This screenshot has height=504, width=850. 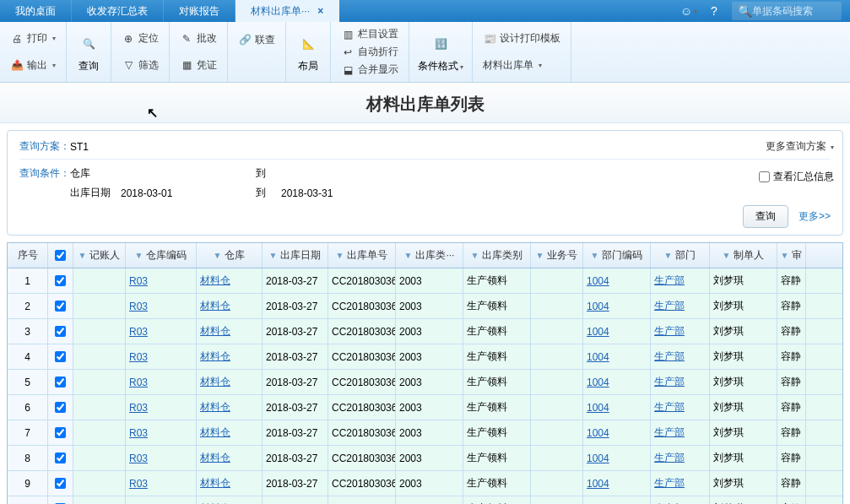 What do you see at coordinates (714, 11) in the screenshot?
I see `help-icon: ?` at bounding box center [714, 11].